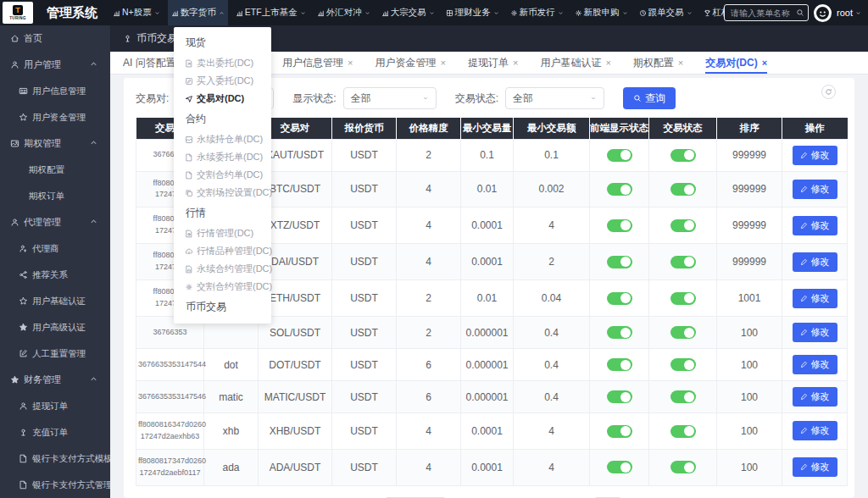 Image resolution: width=868 pixels, height=498 pixels. I want to click on dropdown-item: 买入委托(DC), so click(222, 81).